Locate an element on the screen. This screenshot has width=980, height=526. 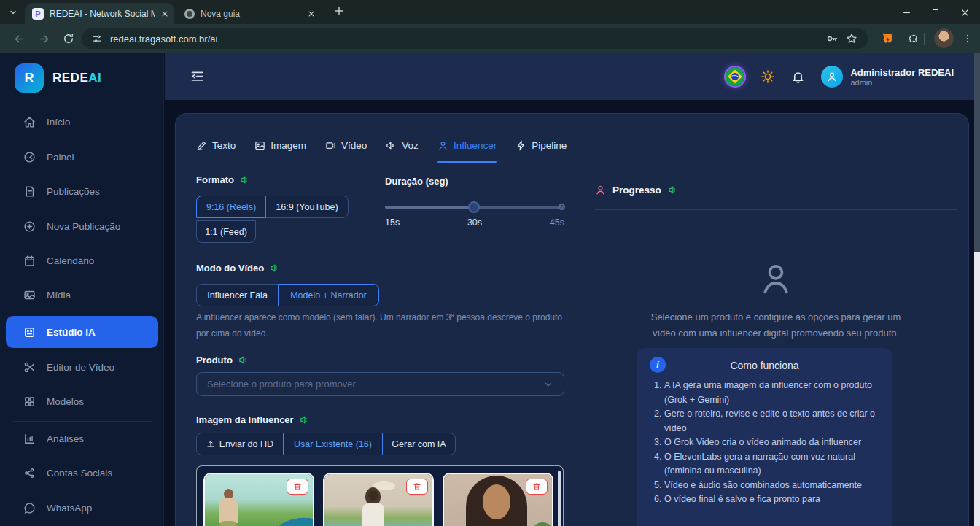
mode-modelo-narrador-button: Modelo + Narrador is located at coordinates (328, 295).